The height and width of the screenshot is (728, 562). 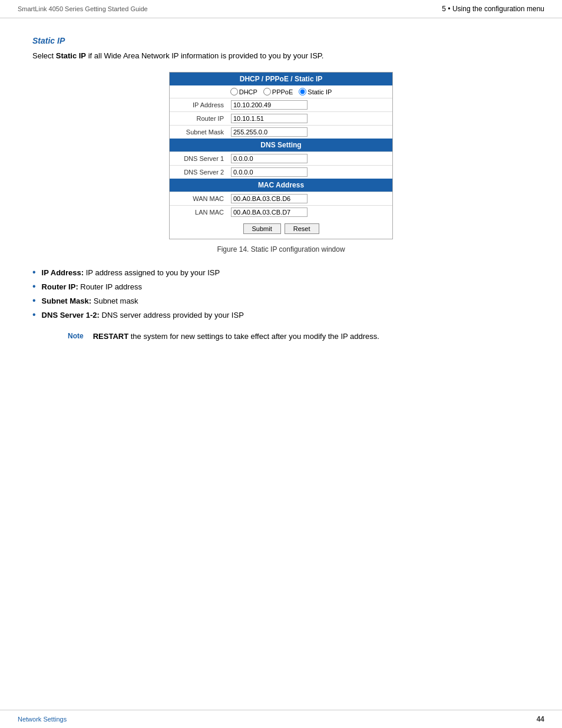 I want to click on radio-row: DHCP PPPoE Static IP, so click(x=281, y=92).